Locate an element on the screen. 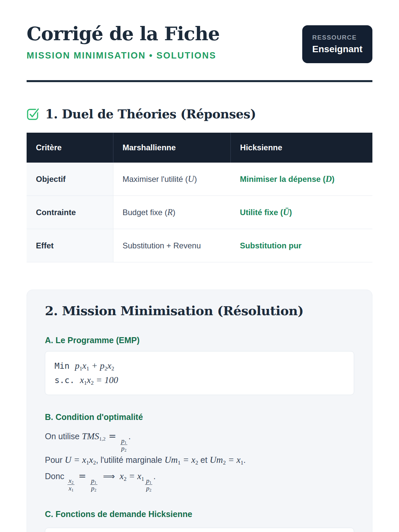 Image resolution: width=399 pixels, height=532 pixels. row-label: Contrainte is located at coordinates (70, 212).